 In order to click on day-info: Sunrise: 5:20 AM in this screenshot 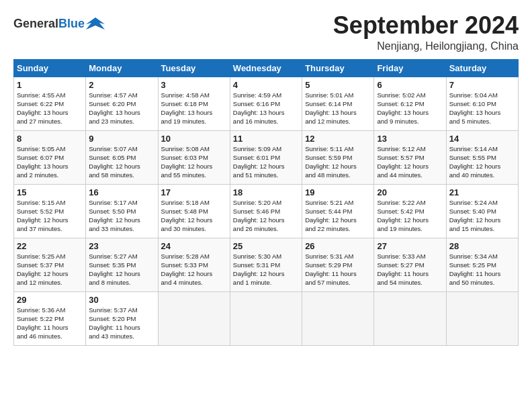, I will do `click(266, 203)`.